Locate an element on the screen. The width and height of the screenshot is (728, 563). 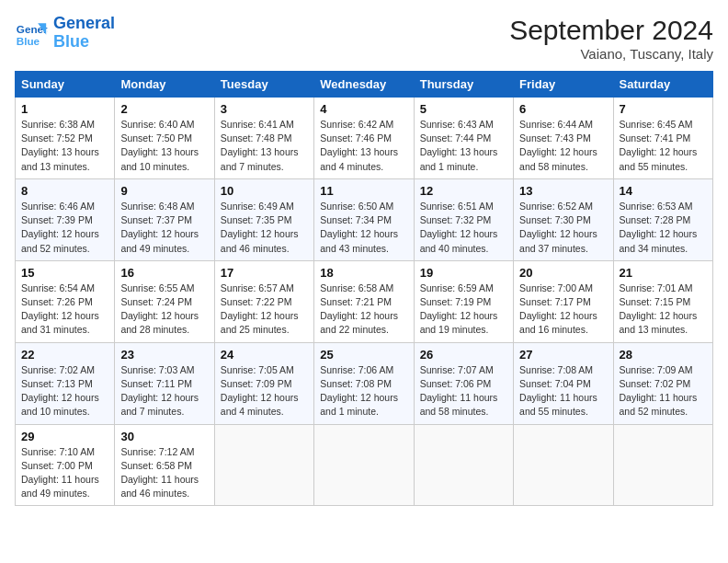
calendar-cell: 18Sunrise: 6:58 AMSunset: 7:21 PMDayligh… is located at coordinates (364, 302).